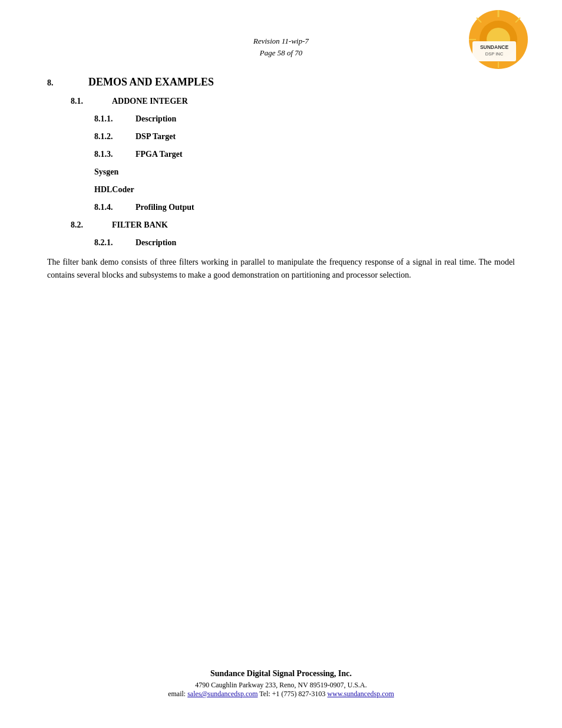 This screenshot has height=728, width=562. What do you see at coordinates (281, 684) in the screenshot?
I see `page-footer: Sundance Digital Signal Processing, Inc.…` at bounding box center [281, 684].